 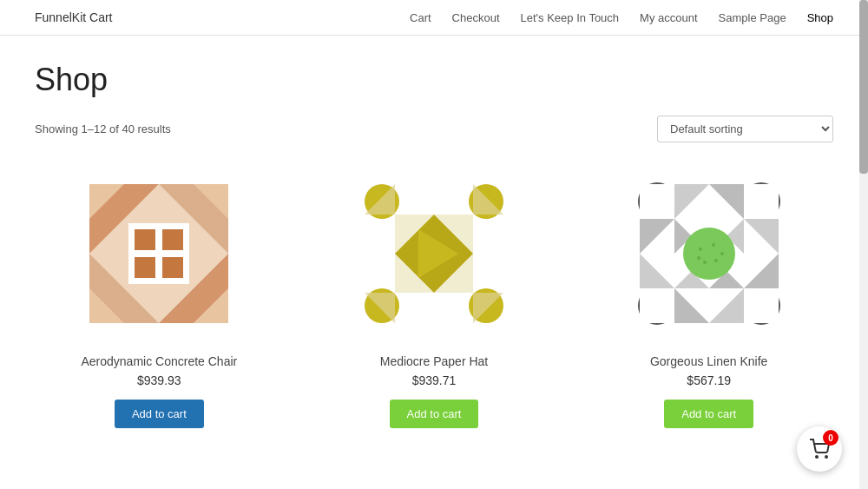 I want to click on nav-sample-page: Sample Page, so click(x=753, y=17).